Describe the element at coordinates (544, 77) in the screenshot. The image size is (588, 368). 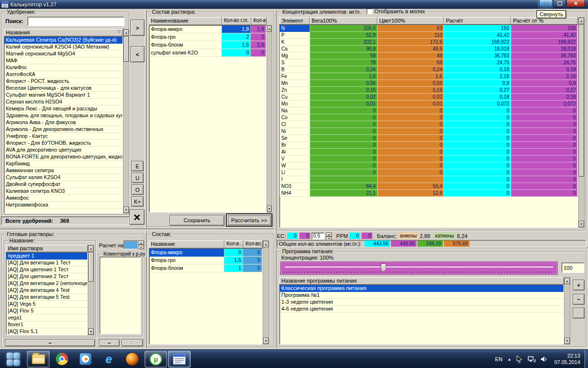
I see `value-cell: 2,16` at that location.